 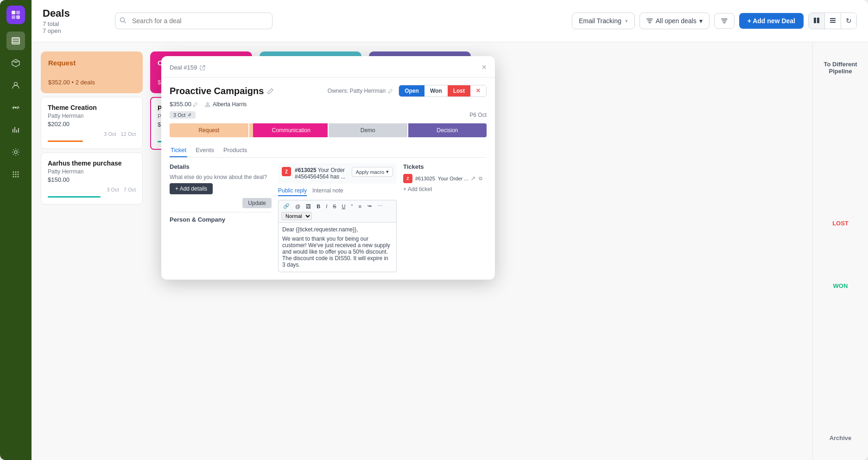 I want to click on apply-macro-button: Apply macro ▾, so click(x=373, y=172).